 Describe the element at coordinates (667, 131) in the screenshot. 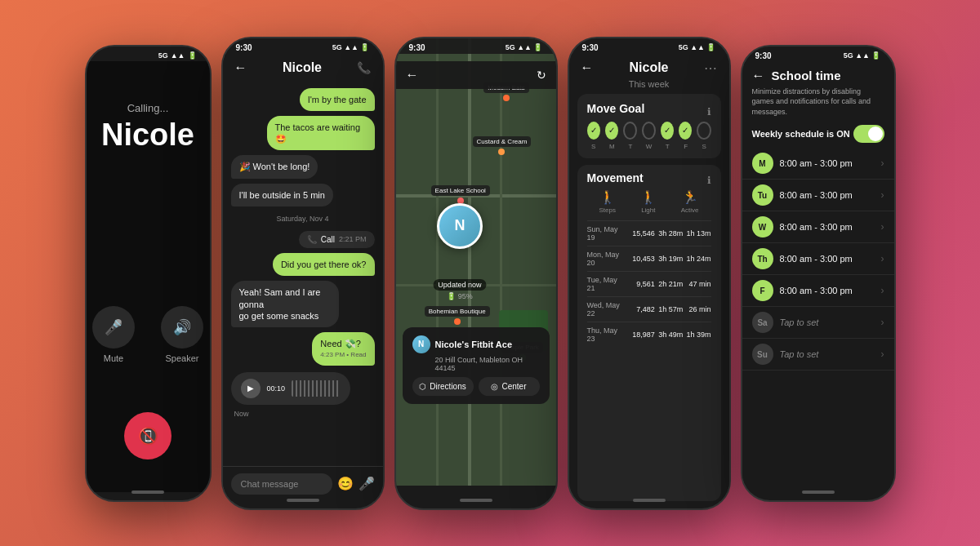

I see `goal-circle-t2: ✓` at that location.